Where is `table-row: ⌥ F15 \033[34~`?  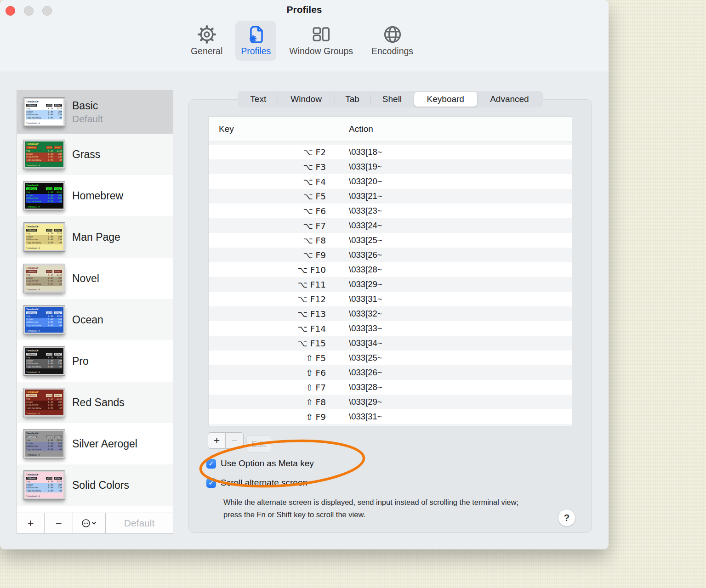
table-row: ⌥ F15 \033[34~ is located at coordinates (390, 343).